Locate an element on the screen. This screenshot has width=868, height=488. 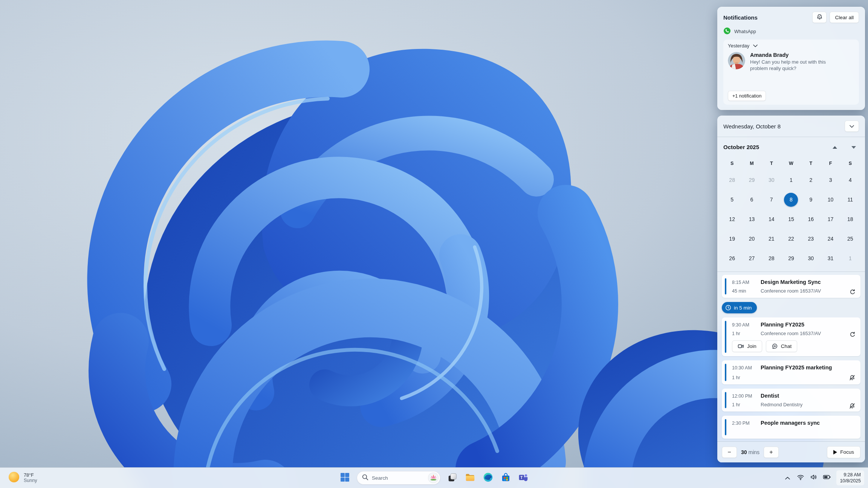
tray-time: 9:28 AM is located at coordinates (852, 475).